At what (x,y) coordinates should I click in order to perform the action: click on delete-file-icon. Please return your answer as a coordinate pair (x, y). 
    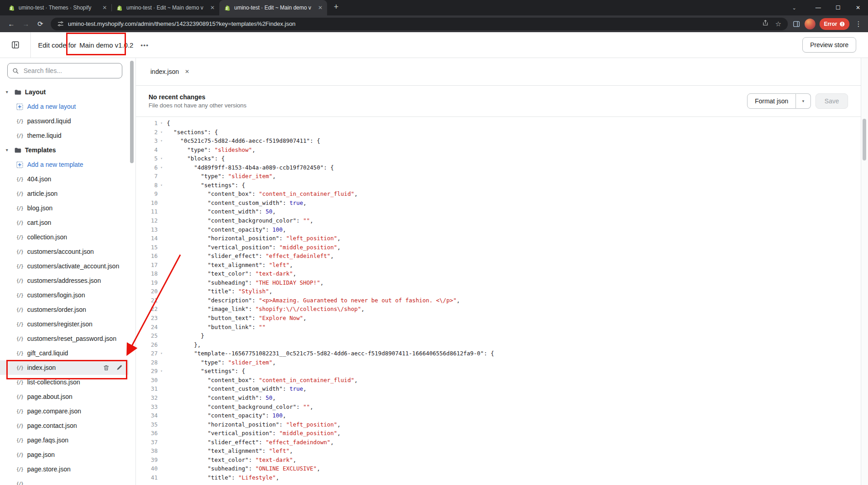
    Looking at the image, I should click on (106, 368).